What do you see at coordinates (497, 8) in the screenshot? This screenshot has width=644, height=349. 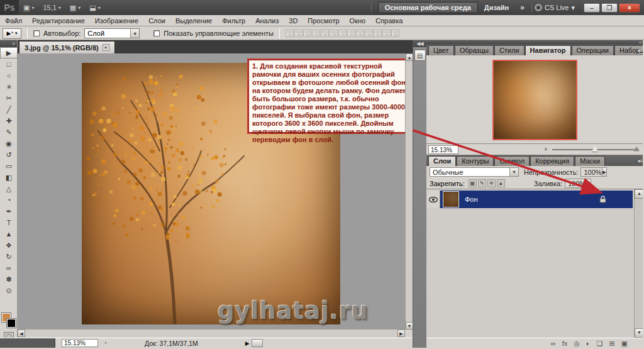 I see `workspace-design-button: Дизайн` at bounding box center [497, 8].